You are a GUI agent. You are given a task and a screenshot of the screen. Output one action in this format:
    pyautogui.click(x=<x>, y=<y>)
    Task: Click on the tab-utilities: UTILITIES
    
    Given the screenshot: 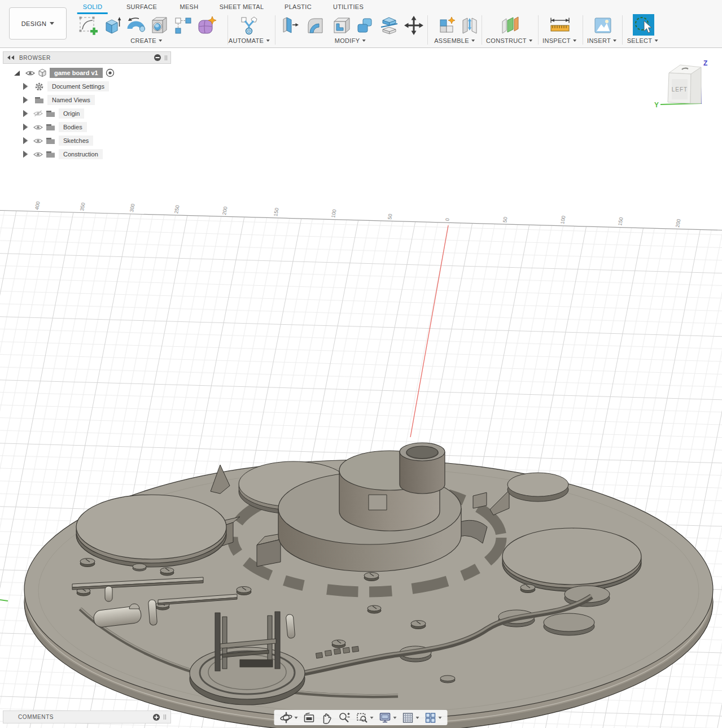 What is the action you would take?
    pyautogui.click(x=348, y=7)
    